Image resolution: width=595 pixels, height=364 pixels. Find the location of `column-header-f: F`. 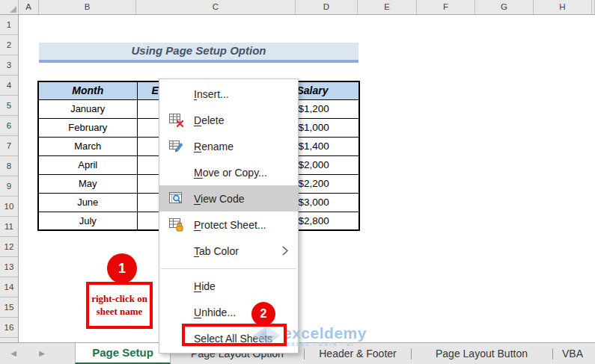

column-header-f: F is located at coordinates (446, 7).